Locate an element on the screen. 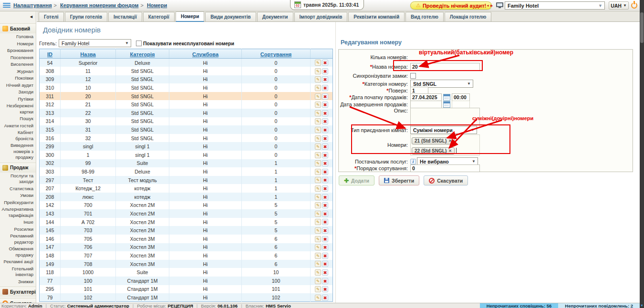 The width and height of the screenshot is (644, 308). tab: Вид готелю is located at coordinates (425, 17).